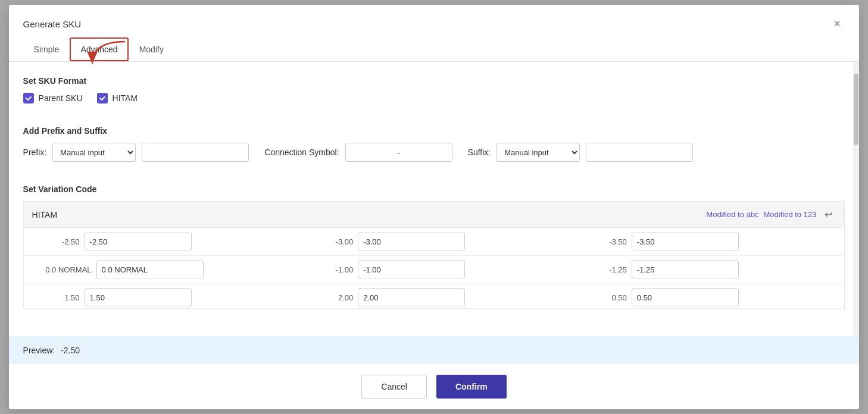 The width and height of the screenshot is (868, 414). Describe the element at coordinates (435, 95) in the screenshot. I see `sku-format-section: Set SKU Format Parent SKU HITAM` at that location.